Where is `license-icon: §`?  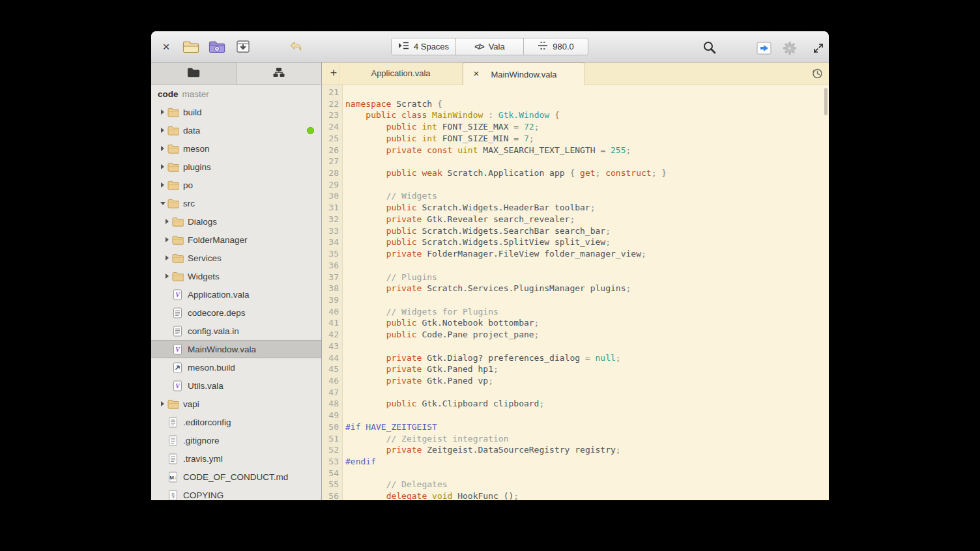
license-icon: § is located at coordinates (175, 495).